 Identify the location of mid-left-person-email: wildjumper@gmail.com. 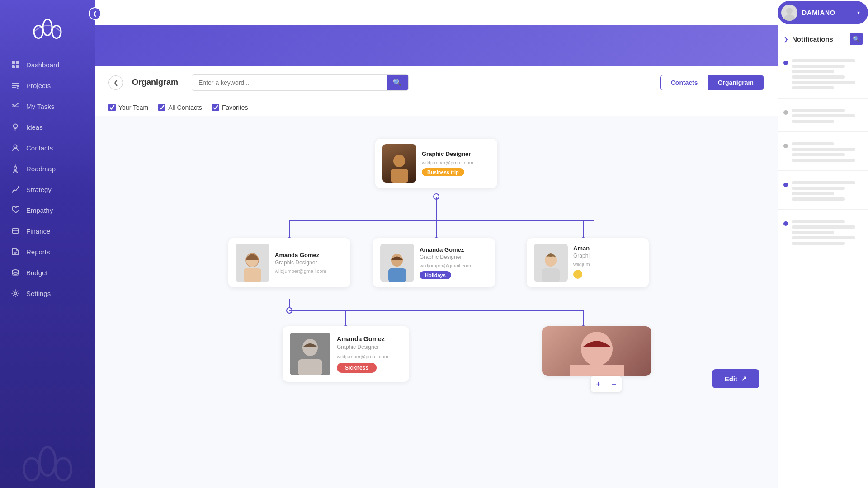
(301, 271).